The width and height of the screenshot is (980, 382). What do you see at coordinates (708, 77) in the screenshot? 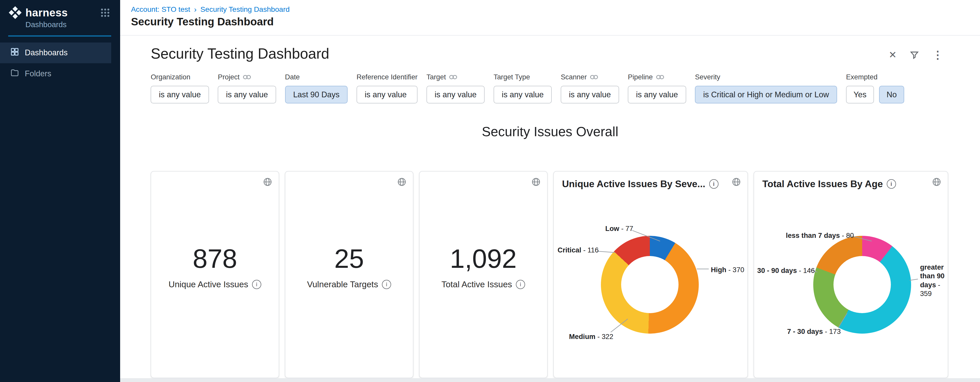
I see `filter-label: Severity` at bounding box center [708, 77].